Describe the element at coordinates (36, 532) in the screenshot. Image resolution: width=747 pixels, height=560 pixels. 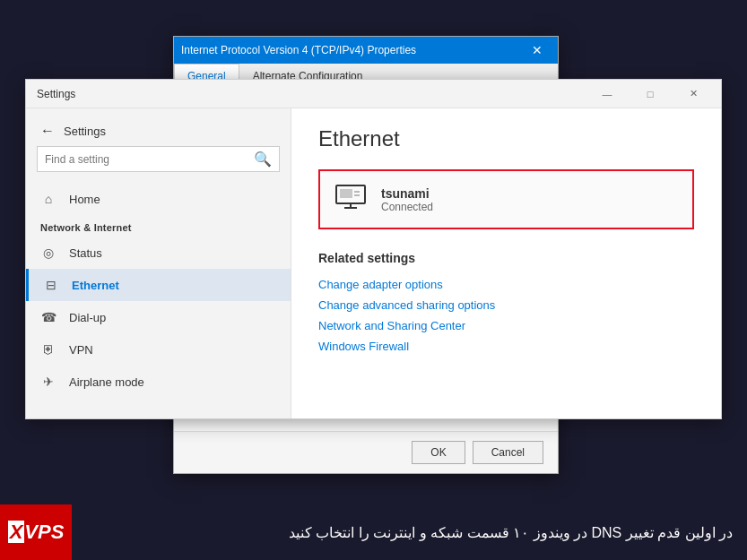
I see `logo-text: XVPS` at that location.